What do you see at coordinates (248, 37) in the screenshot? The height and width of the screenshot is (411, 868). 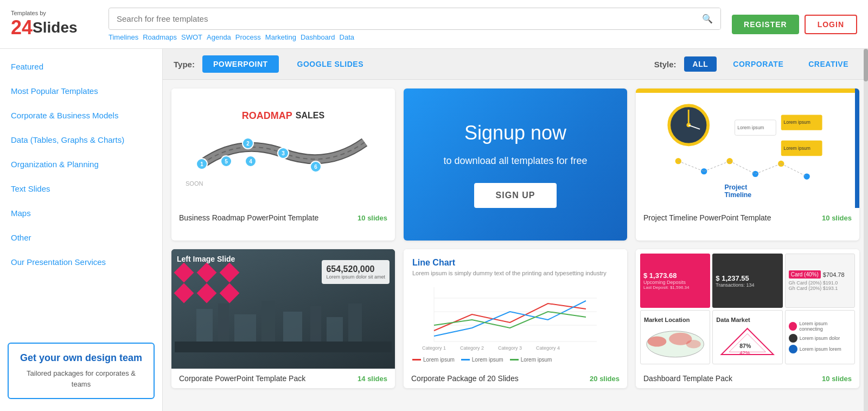 I see `tag-process: Process` at bounding box center [248, 37].